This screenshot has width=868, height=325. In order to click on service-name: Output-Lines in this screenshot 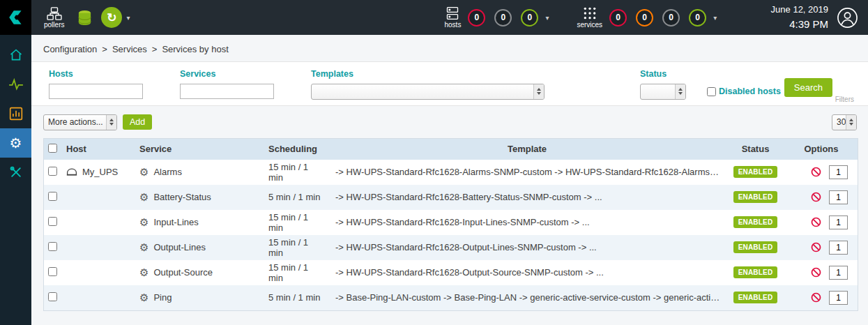, I will do `click(179, 247)`.